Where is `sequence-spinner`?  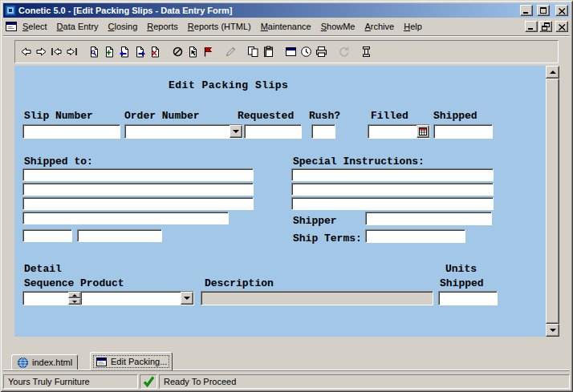
sequence-spinner is located at coordinates (75, 298).